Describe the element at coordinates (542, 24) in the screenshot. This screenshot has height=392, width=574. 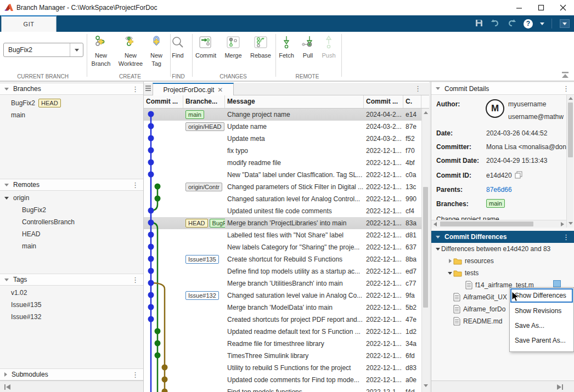
I see `help-caret-icon` at that location.